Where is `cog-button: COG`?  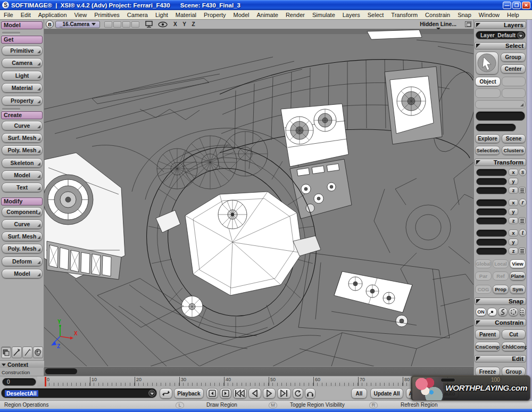 cog-button: COG is located at coordinates (483, 290).